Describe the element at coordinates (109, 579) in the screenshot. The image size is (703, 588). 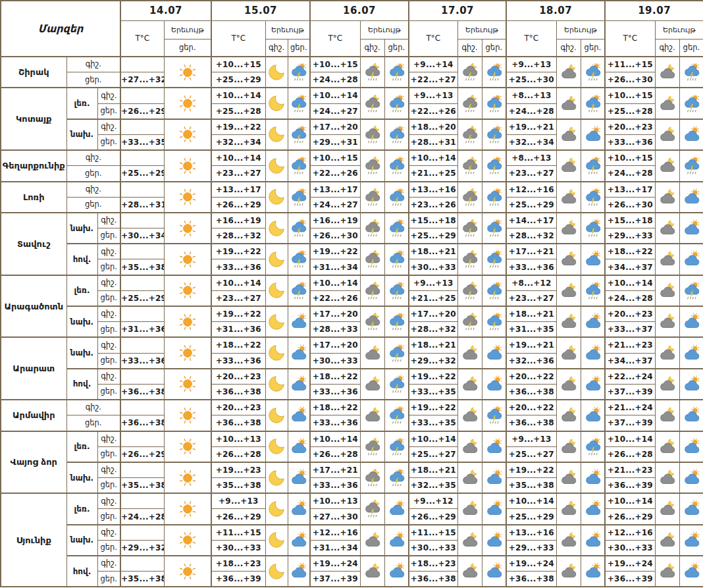
I see `day-row-label: ցեր.` at that location.